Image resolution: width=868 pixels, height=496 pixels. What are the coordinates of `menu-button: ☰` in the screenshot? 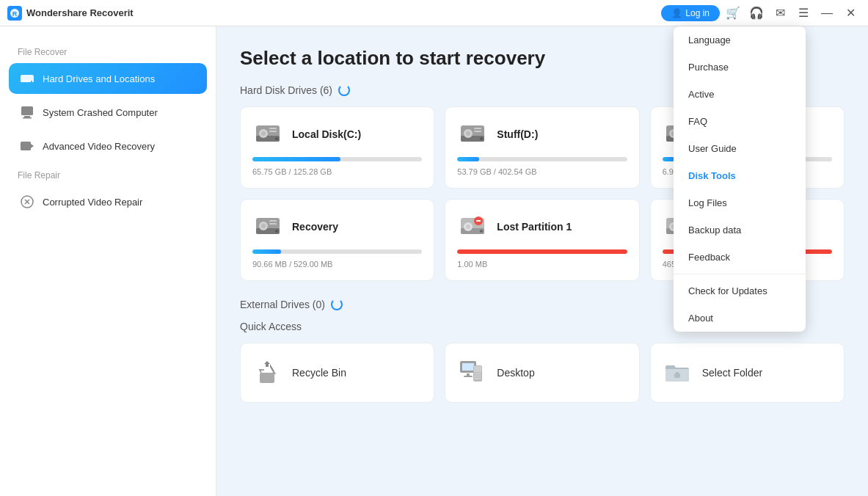 It's located at (803, 13).